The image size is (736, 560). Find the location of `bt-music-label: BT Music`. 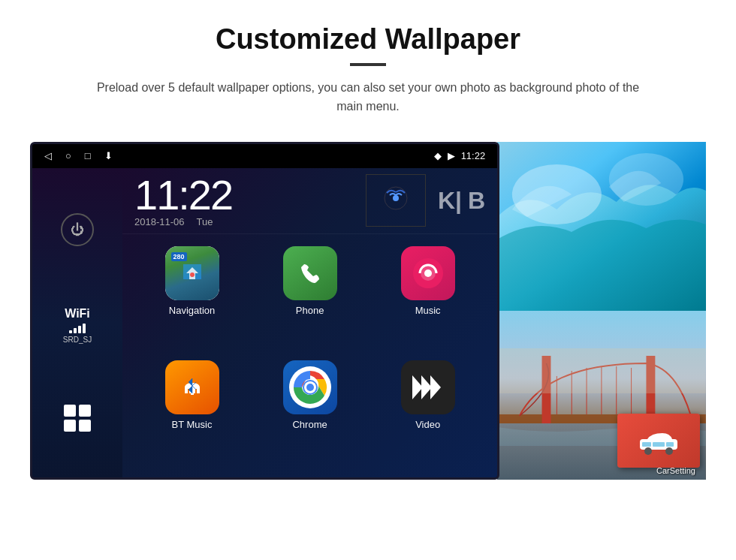

bt-music-label: BT Music is located at coordinates (192, 425).